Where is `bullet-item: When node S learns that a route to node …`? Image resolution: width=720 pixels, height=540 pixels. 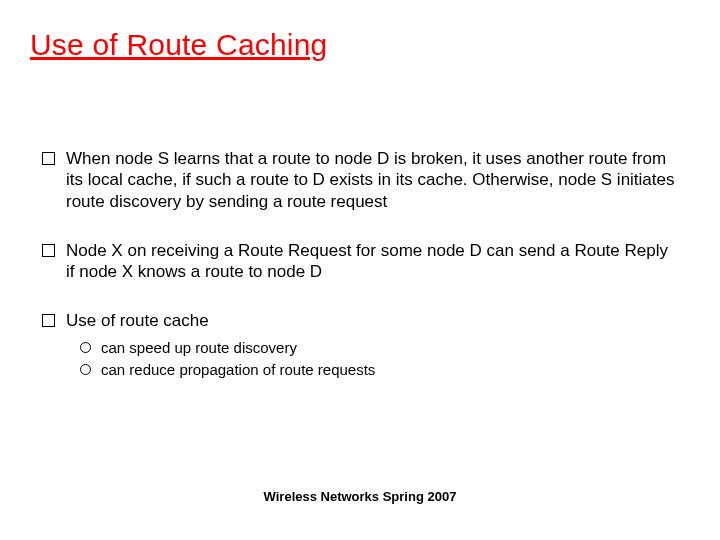 bullet-item: When node S learns that a route to node … is located at coordinates (361, 180).